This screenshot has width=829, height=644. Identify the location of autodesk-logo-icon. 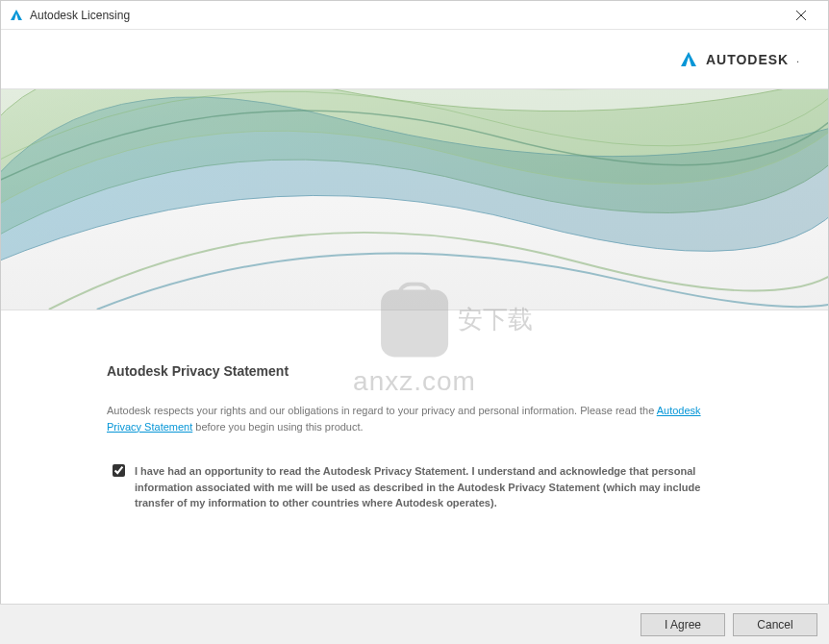
(689, 60).